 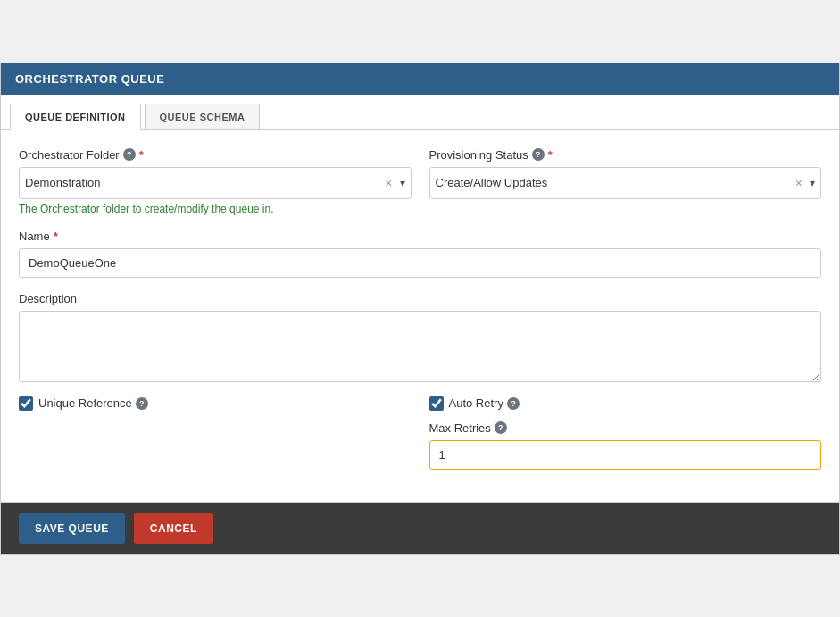 I want to click on unique-reference-label: Unique Reference ?, so click(x=93, y=404).